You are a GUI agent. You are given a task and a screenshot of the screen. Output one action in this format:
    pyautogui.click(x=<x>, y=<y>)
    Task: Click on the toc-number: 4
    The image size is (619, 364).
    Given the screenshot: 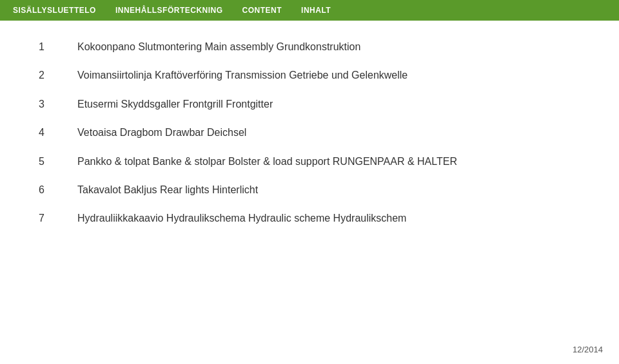 What is the action you would take?
    pyautogui.click(x=58, y=133)
    